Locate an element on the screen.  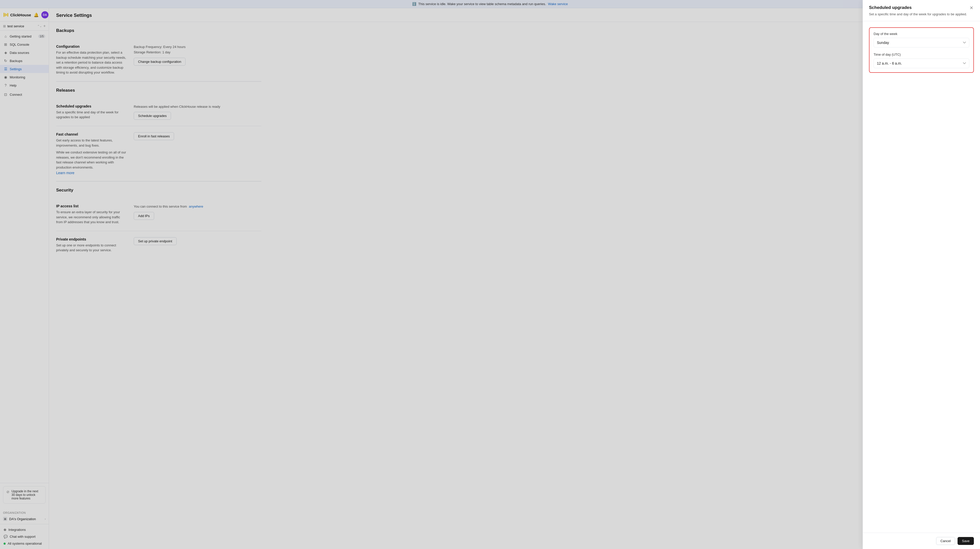
settings-icon: ☰ is located at coordinates (5, 69).